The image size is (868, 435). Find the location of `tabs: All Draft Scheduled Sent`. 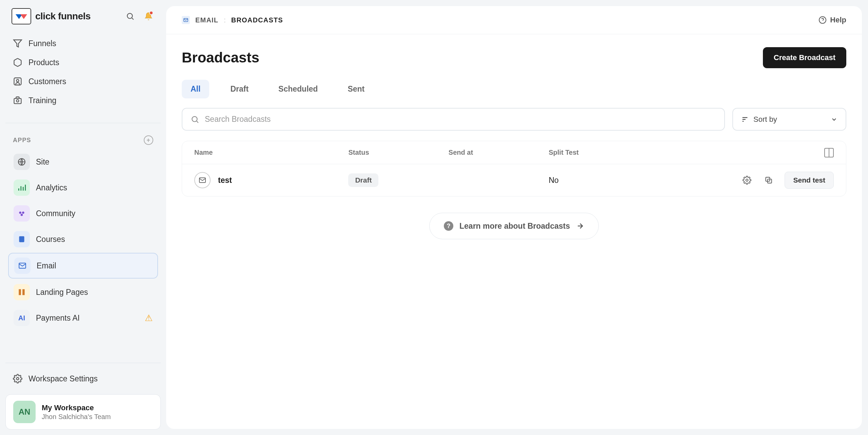

tabs: All Draft Scheduled Sent is located at coordinates (514, 89).